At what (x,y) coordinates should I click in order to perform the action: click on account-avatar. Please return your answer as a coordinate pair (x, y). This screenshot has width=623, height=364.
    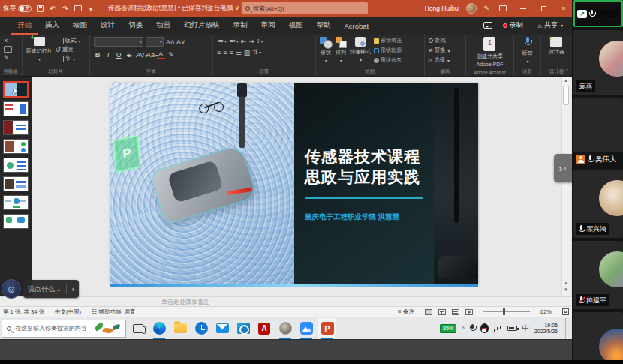
    Looking at the image, I should click on (471, 8).